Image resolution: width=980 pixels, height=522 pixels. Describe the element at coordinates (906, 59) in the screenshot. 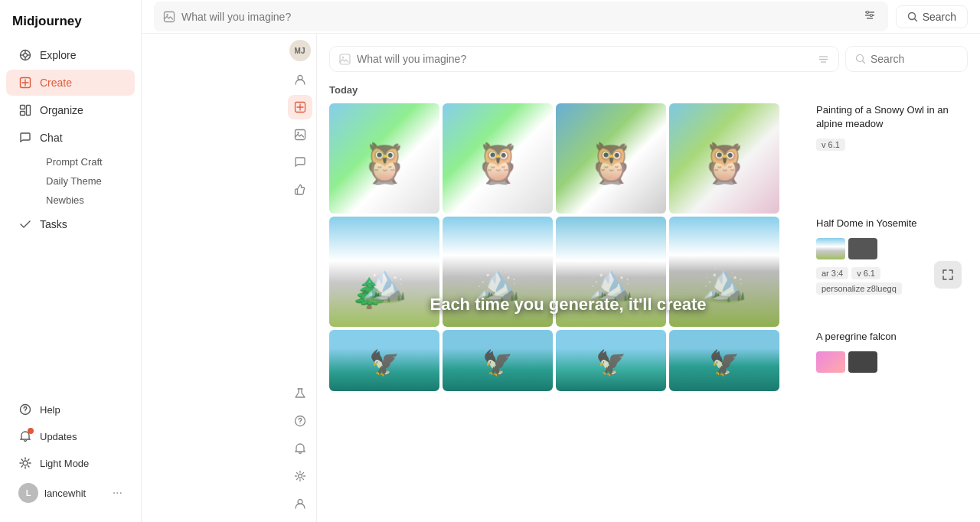

I see `inner-search-area` at that location.